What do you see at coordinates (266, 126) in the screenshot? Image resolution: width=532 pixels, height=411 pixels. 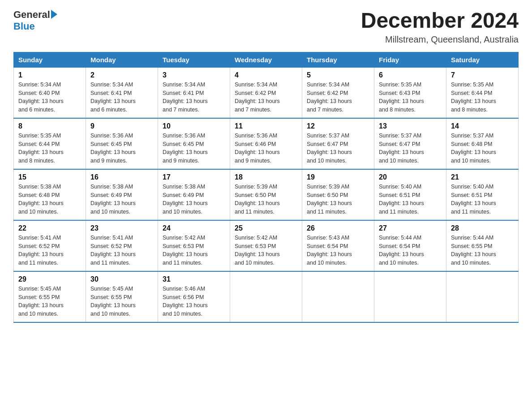 I see `day-number: 11` at bounding box center [266, 126].